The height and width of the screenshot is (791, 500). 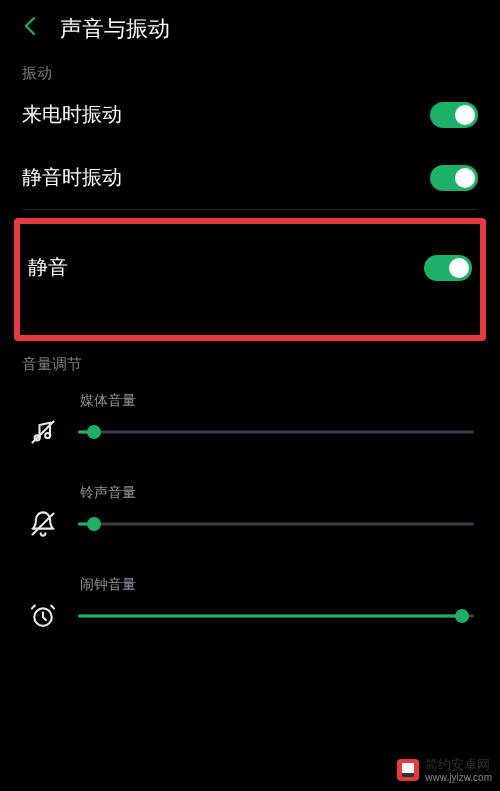 What do you see at coordinates (250, 178) in the screenshot?
I see `row-vibrate-on-silent: 静音时振动` at bounding box center [250, 178].